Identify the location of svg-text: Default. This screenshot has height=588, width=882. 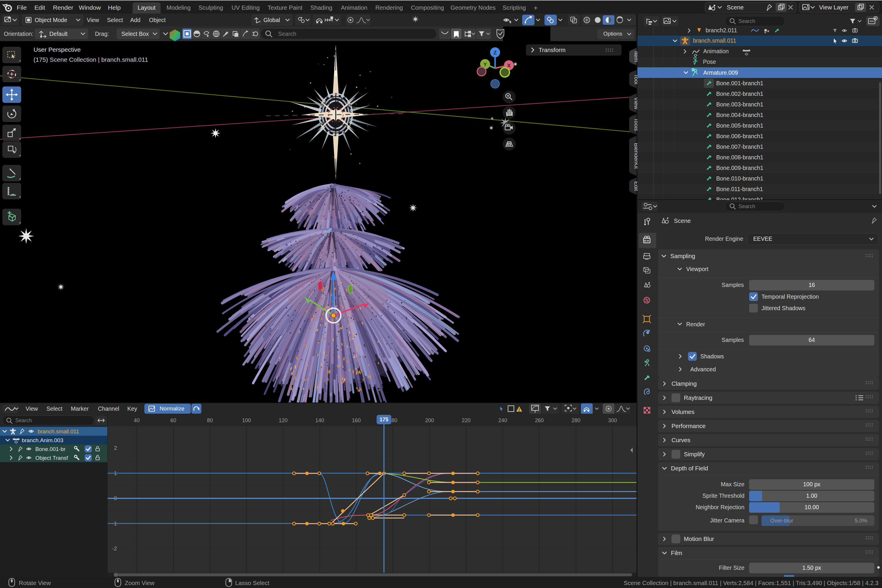
(58, 34).